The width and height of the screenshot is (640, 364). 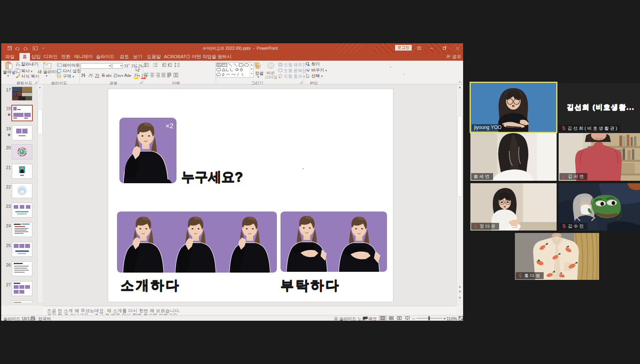 What do you see at coordinates (169, 126) in the screenshot?
I see `svg-text: ×2` at bounding box center [169, 126].